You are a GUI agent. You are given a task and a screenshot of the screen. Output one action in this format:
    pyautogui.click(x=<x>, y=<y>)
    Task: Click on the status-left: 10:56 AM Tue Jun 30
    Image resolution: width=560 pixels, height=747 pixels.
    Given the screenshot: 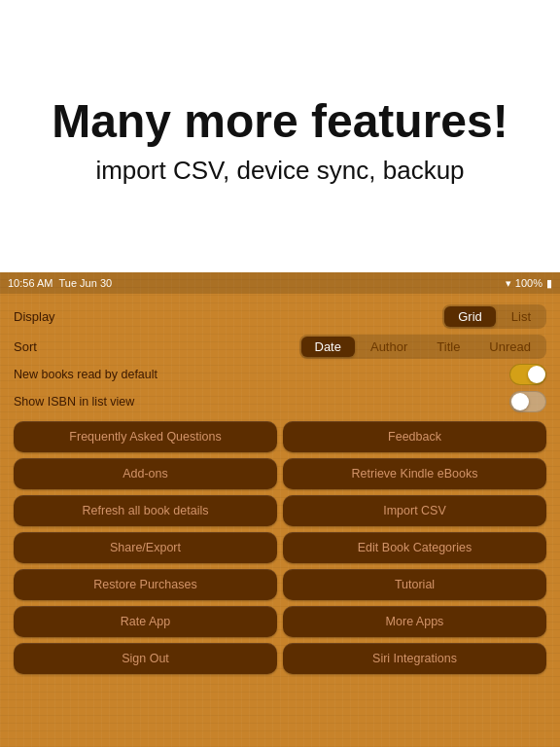 What is the action you would take?
    pyautogui.click(x=60, y=283)
    